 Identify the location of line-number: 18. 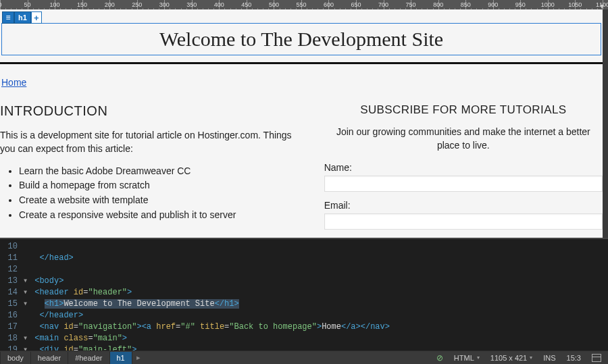
(11, 339).